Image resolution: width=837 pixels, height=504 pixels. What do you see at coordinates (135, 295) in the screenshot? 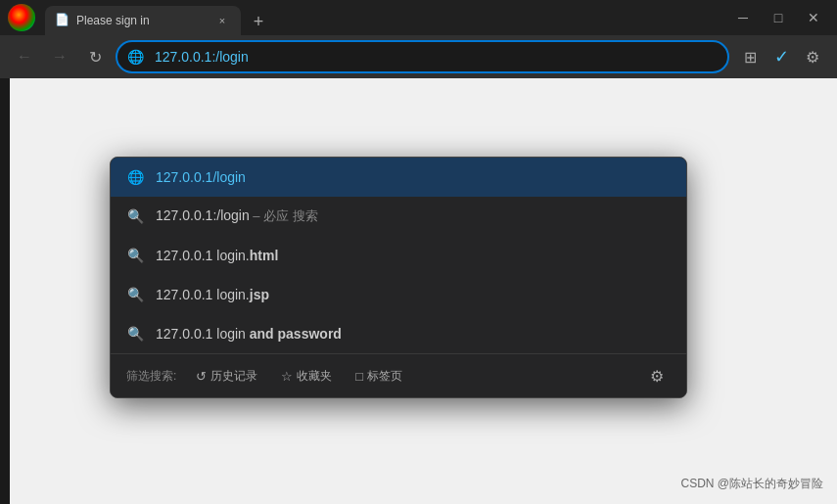
I see `search-dropdown-icon-3: 🔍` at bounding box center [135, 295].